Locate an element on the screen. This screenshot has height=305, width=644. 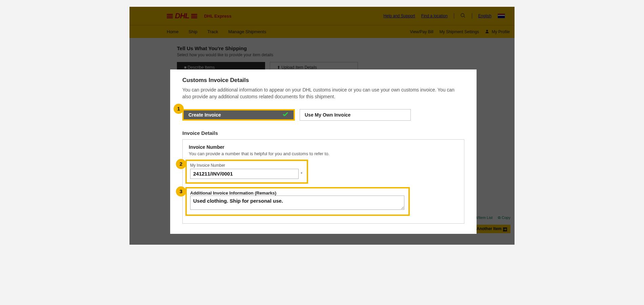
invoice-details-section-title: Invoice Details is located at coordinates (323, 133).